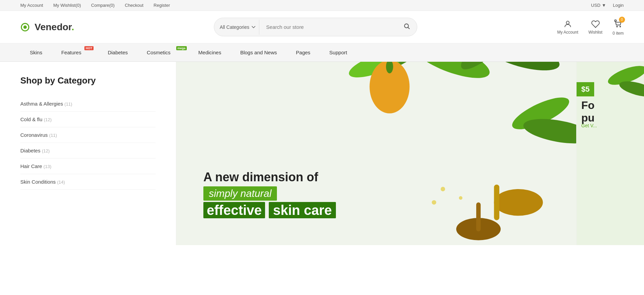 This screenshot has width=644, height=295. I want to click on category-name: Skin Conditions, so click(39, 182).